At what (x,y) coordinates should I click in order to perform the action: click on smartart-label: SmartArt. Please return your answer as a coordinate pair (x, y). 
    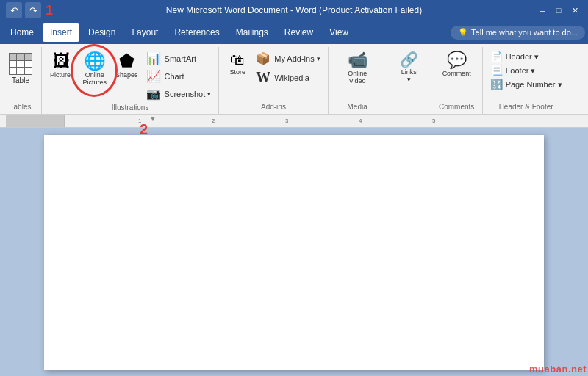
    Looking at the image, I should click on (181, 59).